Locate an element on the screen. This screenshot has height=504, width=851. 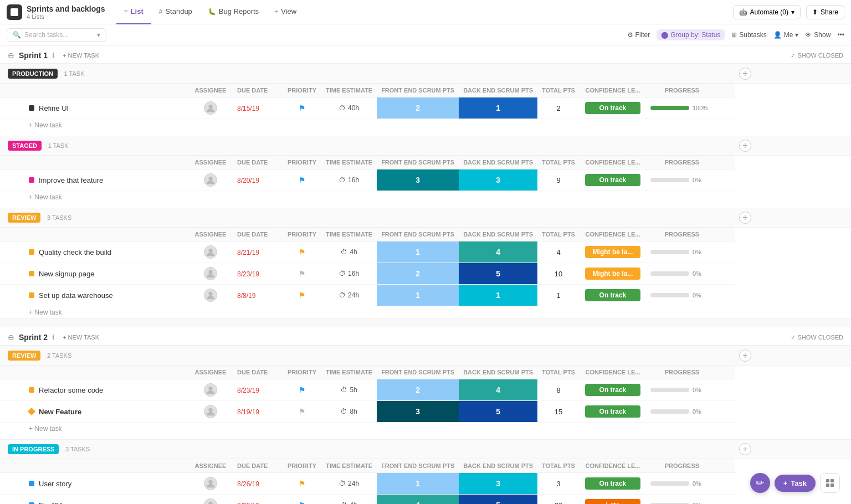
staged-add-btn: + is located at coordinates (745, 146).